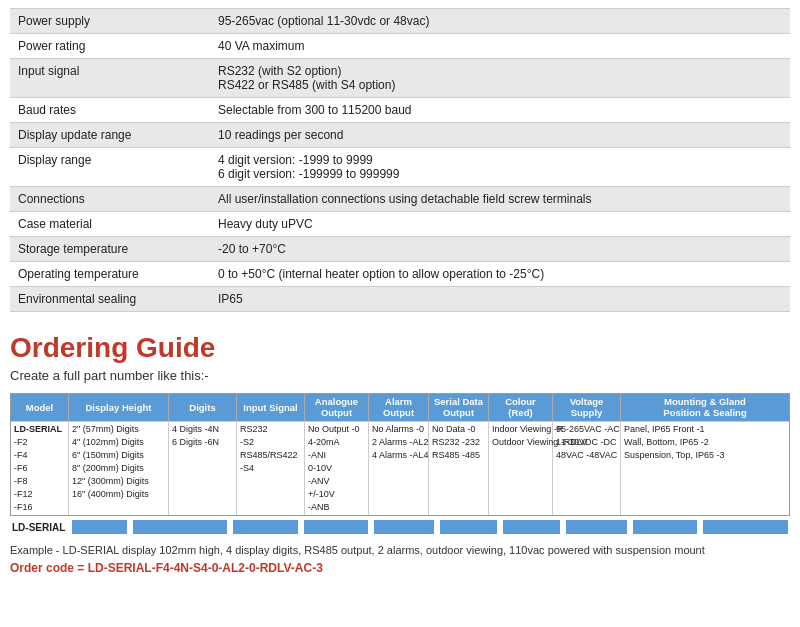 The width and height of the screenshot is (800, 627). I want to click on ld-serial-bar-segment-model, so click(100, 527).